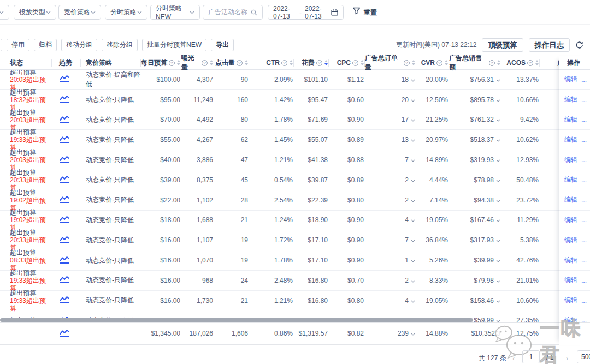 The width and height of the screenshot is (590, 364). What do you see at coordinates (175, 12) in the screenshot?
I see `filter-dropdown-schedule-new: 分时策略NEW` at bounding box center [175, 12].